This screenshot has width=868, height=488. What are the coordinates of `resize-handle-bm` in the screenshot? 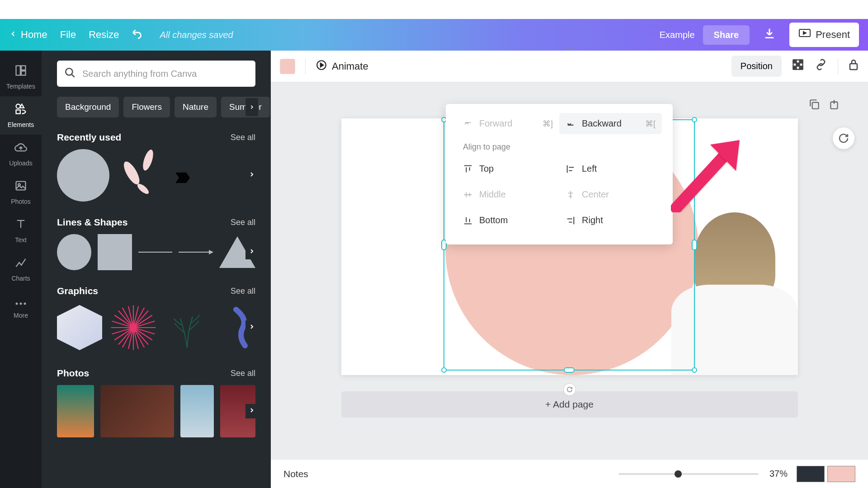 It's located at (569, 370).